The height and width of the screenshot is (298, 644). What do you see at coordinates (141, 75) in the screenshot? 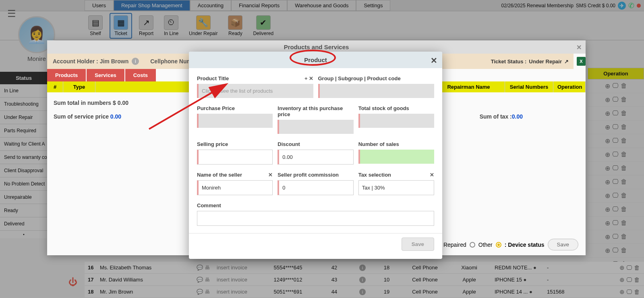
I see `tab-costs: Costs` at bounding box center [141, 75].